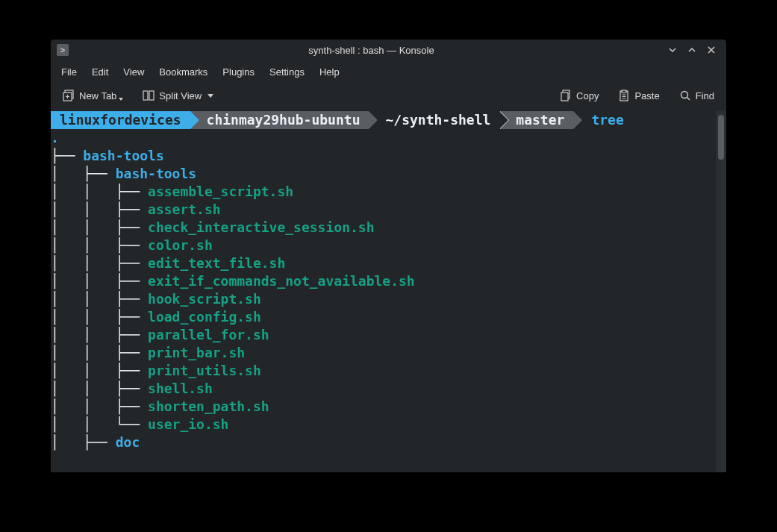 The image size is (777, 532). What do you see at coordinates (184, 72) in the screenshot?
I see `menu-bookmarks: Bookmarks` at bounding box center [184, 72].